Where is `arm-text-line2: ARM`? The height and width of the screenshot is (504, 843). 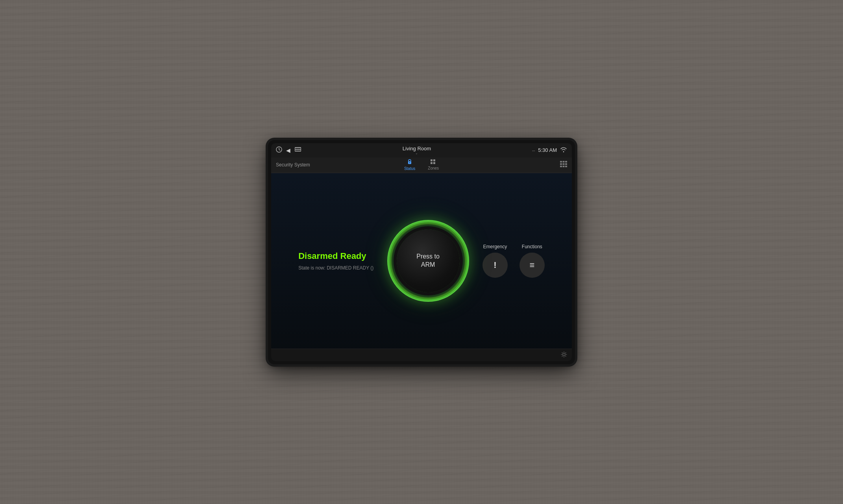 arm-text-line2: ARM is located at coordinates (428, 264).